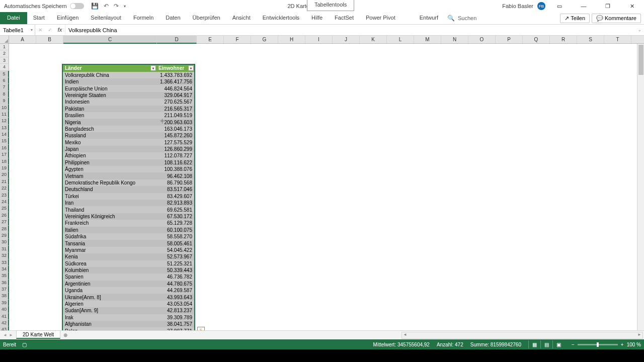  What do you see at coordinates (518, 6) in the screenshot?
I see `user-name: Fabio Basler` at bounding box center [518, 6].